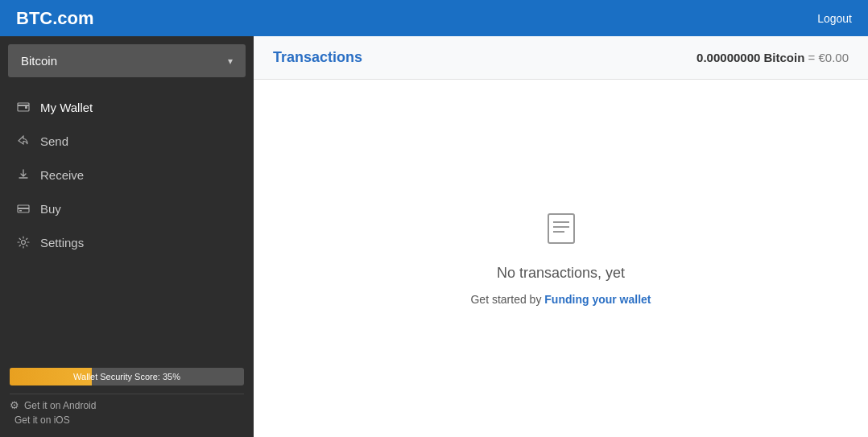 The height and width of the screenshot is (437, 868). I want to click on send-icon, so click(23, 141).